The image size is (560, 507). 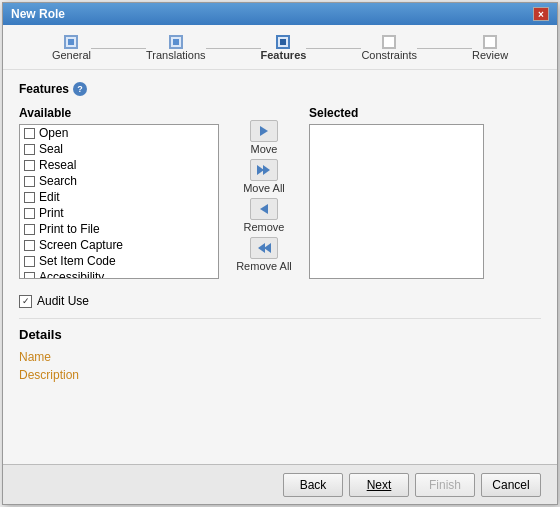 What do you see at coordinates (312, 48) in the screenshot?
I see `step-features: Features` at bounding box center [312, 48].